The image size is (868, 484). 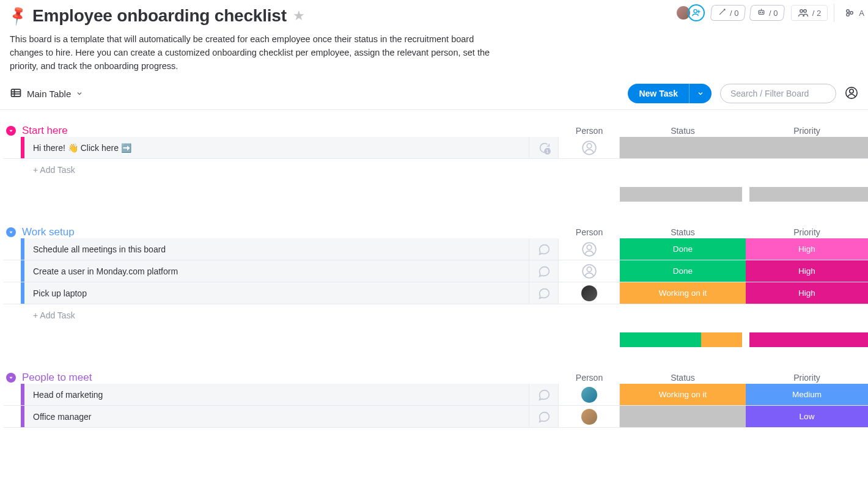 What do you see at coordinates (547, 152) in the screenshot?
I see `svg-text: 1` at bounding box center [547, 152].